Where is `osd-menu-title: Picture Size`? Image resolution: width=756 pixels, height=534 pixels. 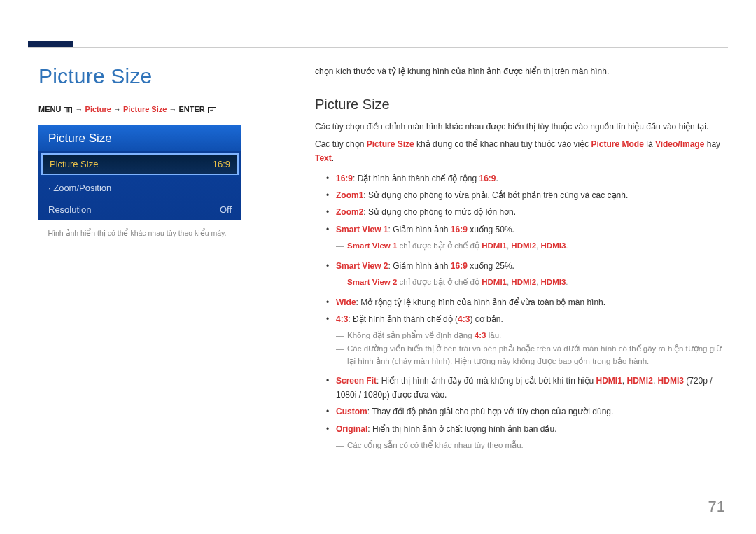
osd-menu-title: Picture Size is located at coordinates (140, 138).